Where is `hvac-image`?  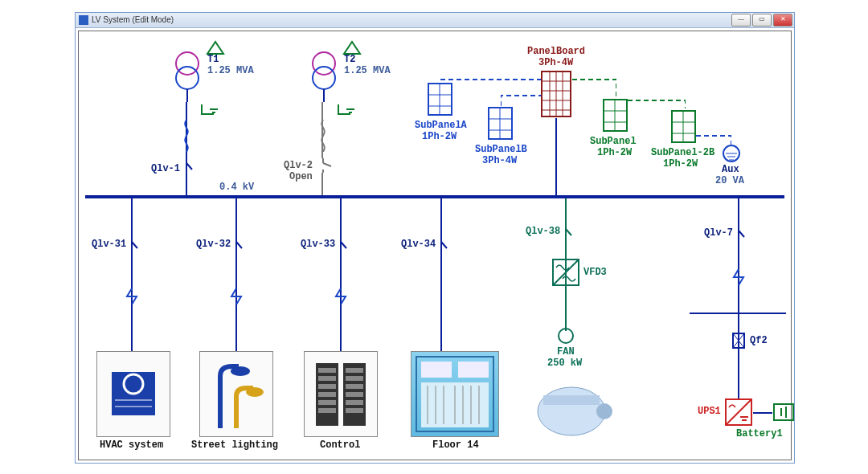 hvac-image is located at coordinates (133, 394).